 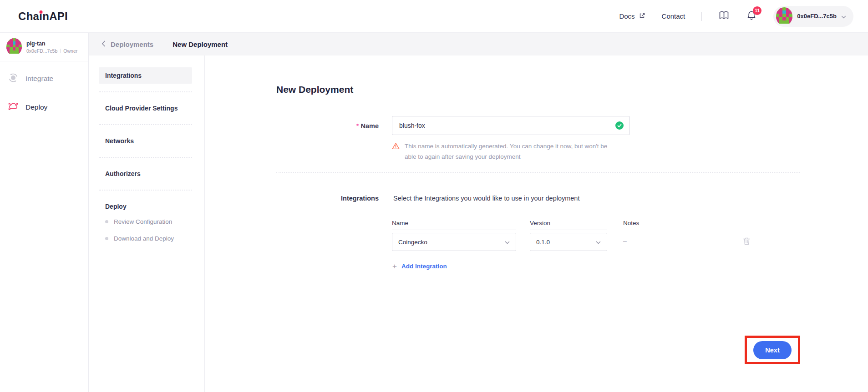 What do you see at coordinates (702, 16) in the screenshot?
I see `header-divider` at bounding box center [702, 16].